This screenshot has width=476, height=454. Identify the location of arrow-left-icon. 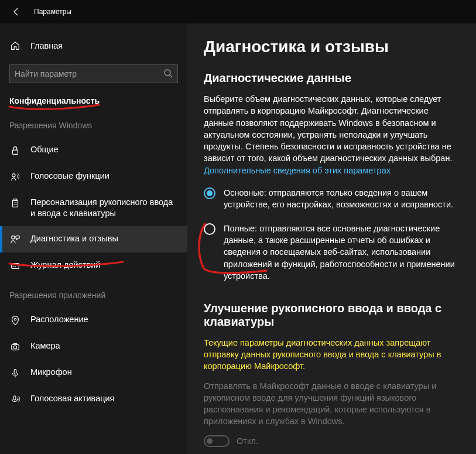
(16, 12).